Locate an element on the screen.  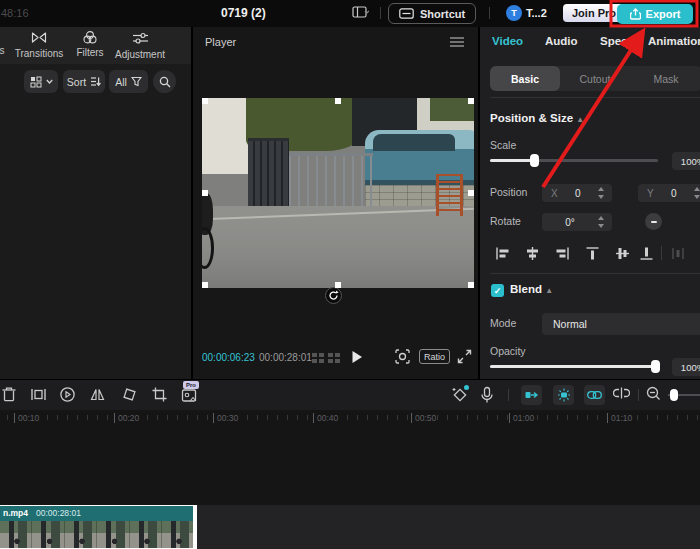
chevron-up-icon: ▲ is located at coordinates (549, 290).